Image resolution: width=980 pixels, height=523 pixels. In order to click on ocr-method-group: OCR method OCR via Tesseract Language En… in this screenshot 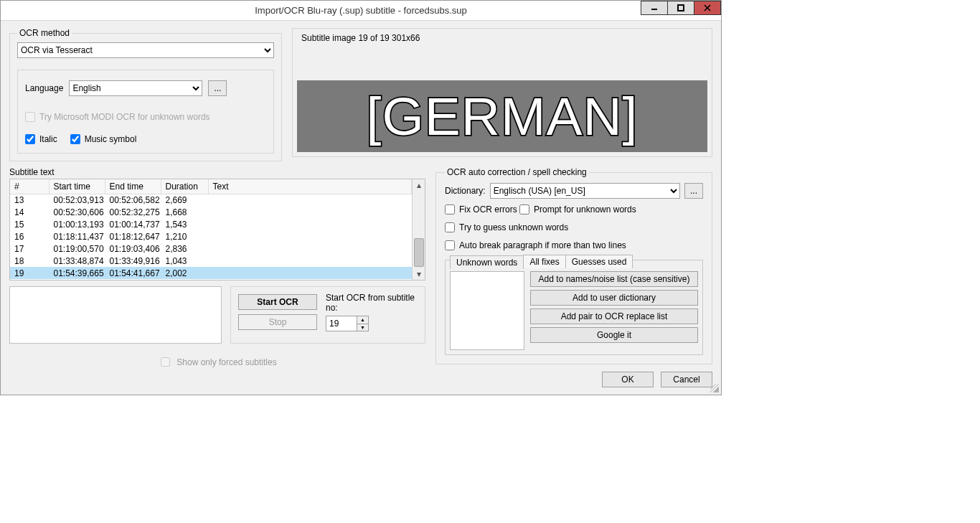, I will do `click(146, 95)`.